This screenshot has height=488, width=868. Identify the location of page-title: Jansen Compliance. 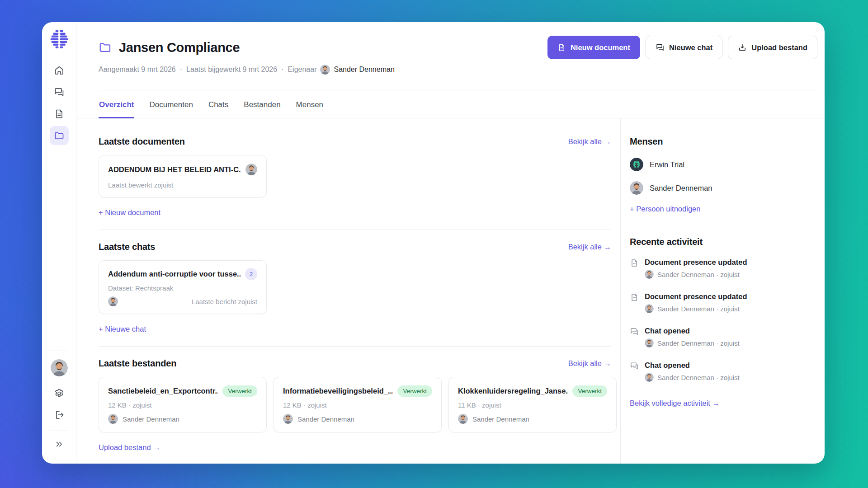
(179, 48).